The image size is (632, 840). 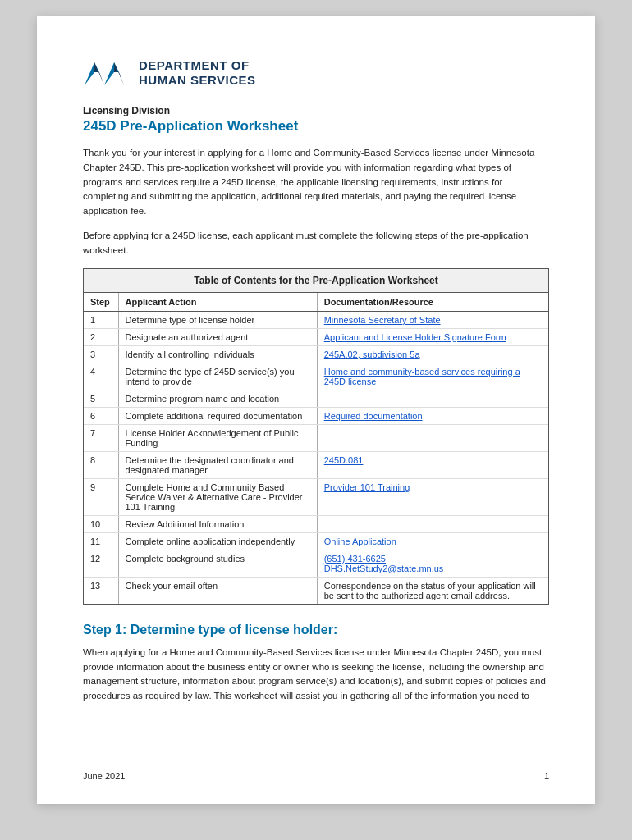 I want to click on table-row: 2Designate an authorized agentApplicant …, so click(x=316, y=336).